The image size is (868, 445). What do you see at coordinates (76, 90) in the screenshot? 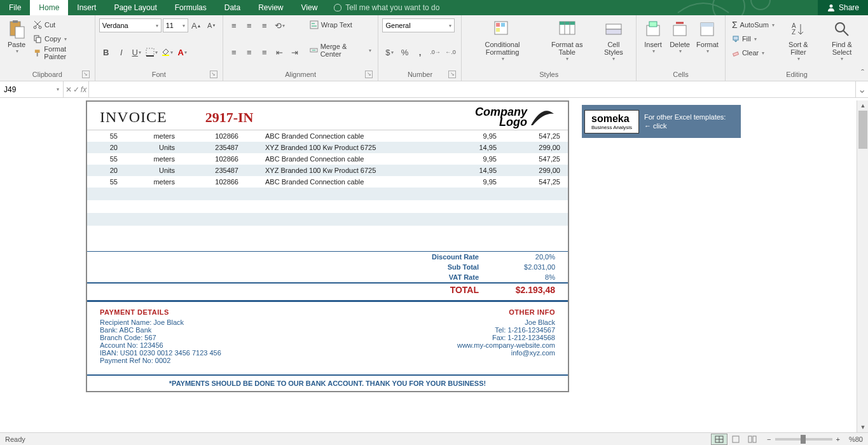
I see `enter-formula-button: ✓` at bounding box center [76, 90].